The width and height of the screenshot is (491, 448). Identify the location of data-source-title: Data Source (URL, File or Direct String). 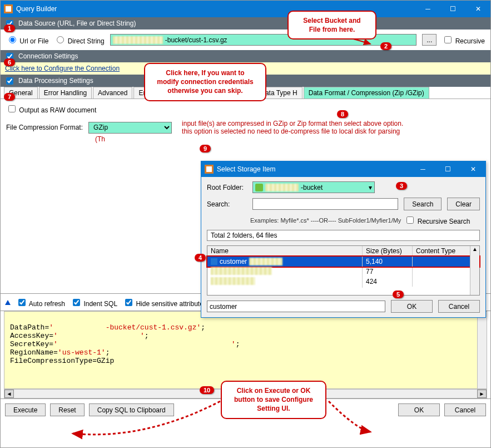
(77, 23).